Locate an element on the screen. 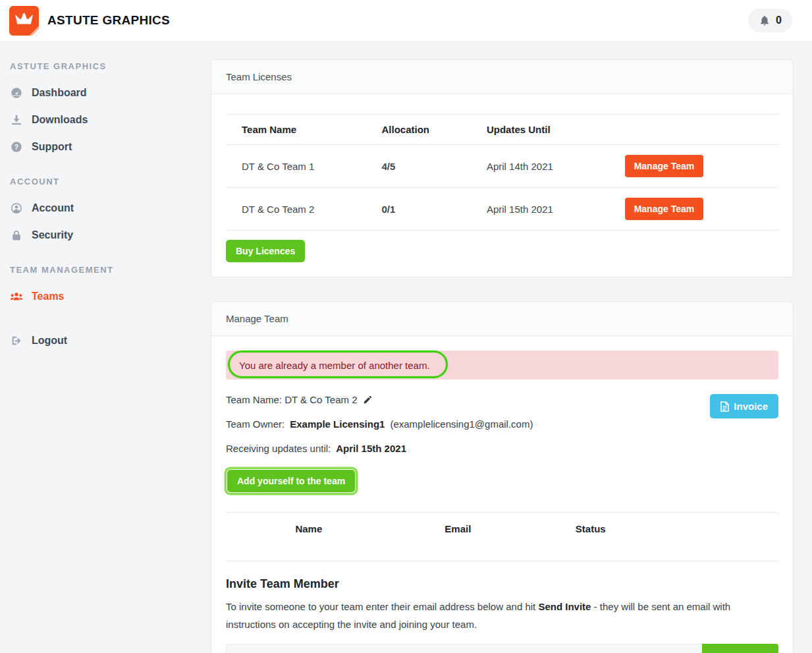  invoice-button: Invoice is located at coordinates (744, 406).